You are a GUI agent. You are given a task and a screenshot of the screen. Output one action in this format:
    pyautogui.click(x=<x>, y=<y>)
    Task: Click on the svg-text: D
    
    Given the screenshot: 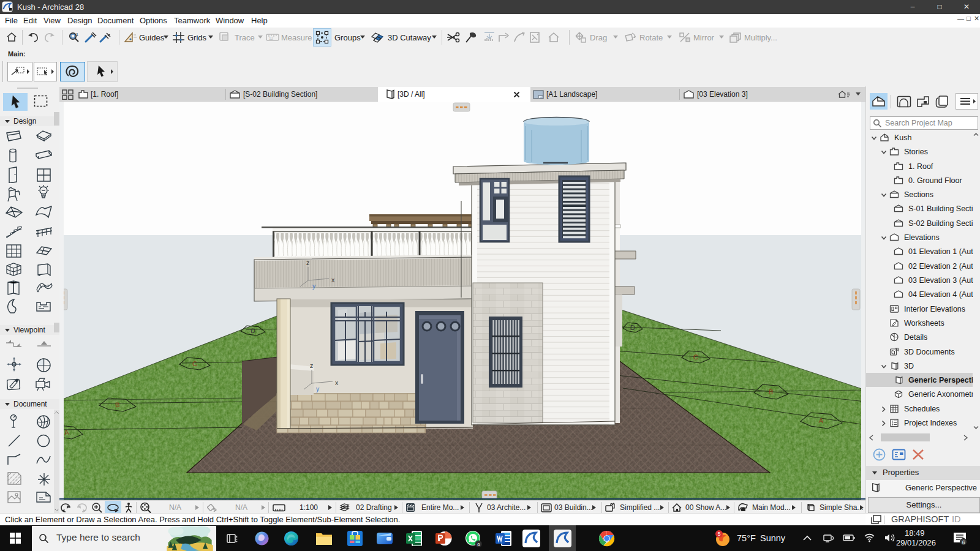 What is the action you would take?
    pyautogui.click(x=632, y=328)
    